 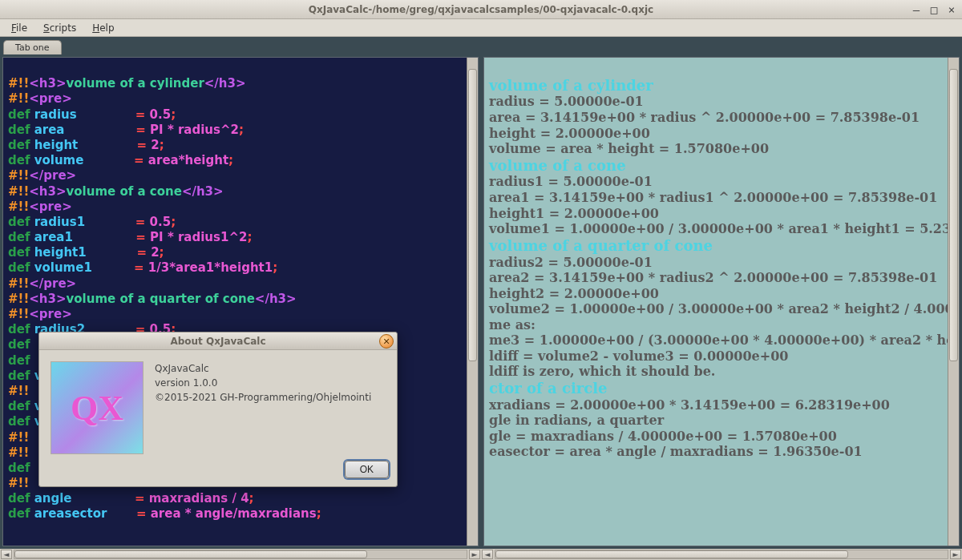 What do you see at coordinates (97, 408) in the screenshot?
I see `app-logo-icon: QX` at bounding box center [97, 408].